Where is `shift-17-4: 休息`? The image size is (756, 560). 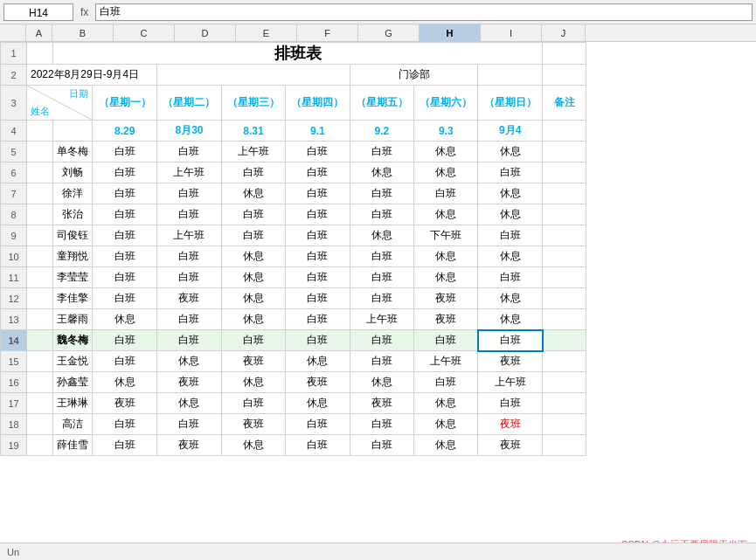
shift-17-4: 休息 is located at coordinates (318, 404).